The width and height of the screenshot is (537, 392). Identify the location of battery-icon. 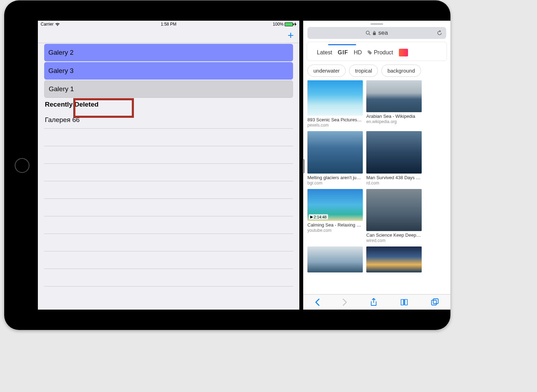
(289, 25).